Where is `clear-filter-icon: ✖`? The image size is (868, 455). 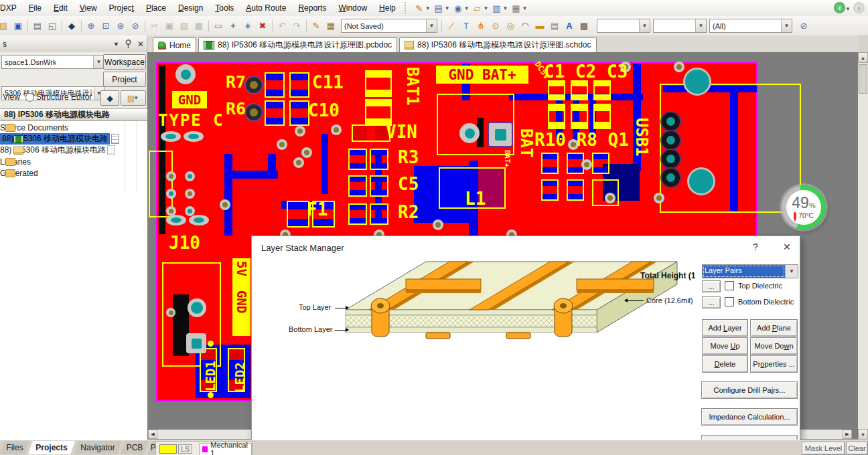
clear-filter-icon: ✖ is located at coordinates (263, 26).